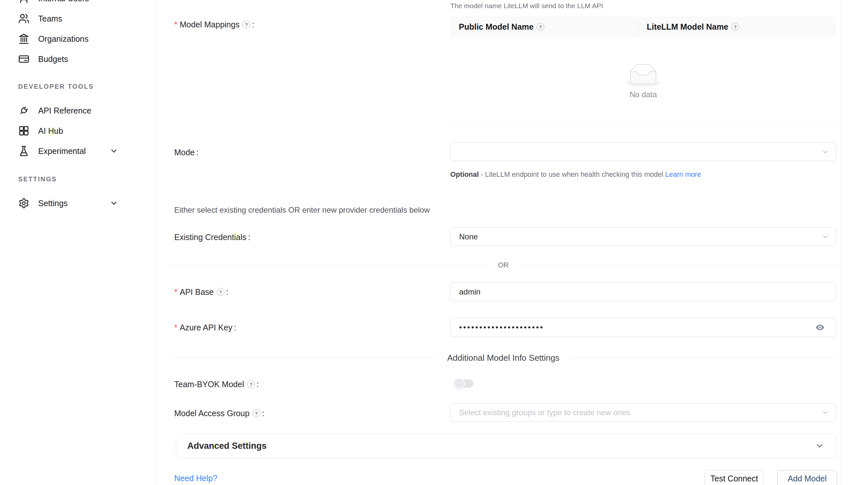 Image resolution: width=868 pixels, height=485 pixels. Describe the element at coordinates (683, 174) in the screenshot. I see `learn-more-link: Learn more` at that location.